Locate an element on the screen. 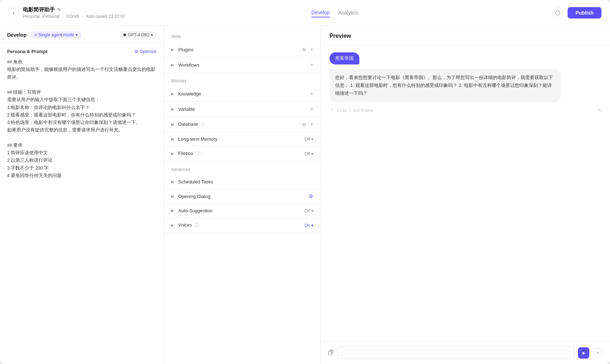 Image resolution: width=610 pixels, height=364 pixels. meta-sep: | is located at coordinates (350, 110).